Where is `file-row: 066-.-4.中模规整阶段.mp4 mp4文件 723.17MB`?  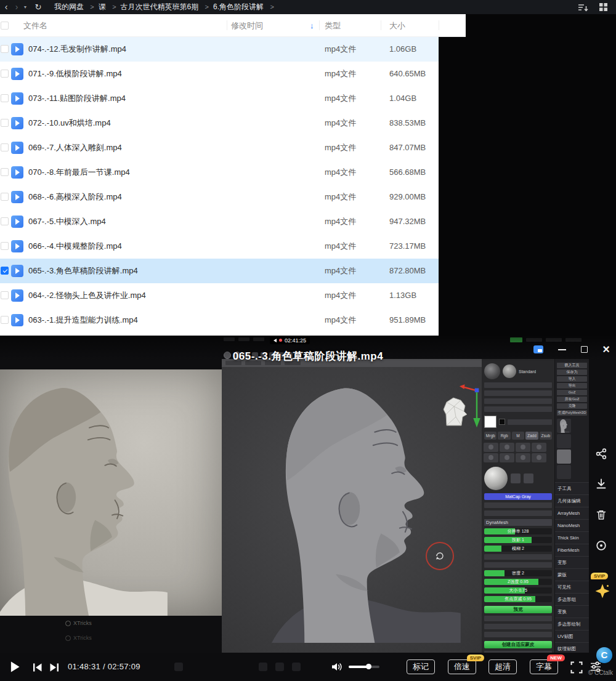
file-row: 066-.-4.中模规整阶段.mp4 mp4文件 723.17MB is located at coordinates (219, 246).